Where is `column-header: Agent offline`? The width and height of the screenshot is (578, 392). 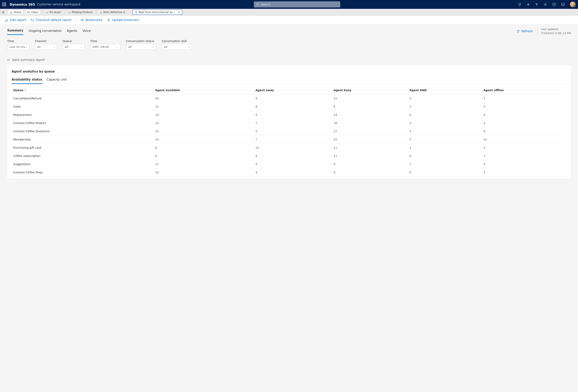
column-header: Agent offline is located at coordinates (524, 90).